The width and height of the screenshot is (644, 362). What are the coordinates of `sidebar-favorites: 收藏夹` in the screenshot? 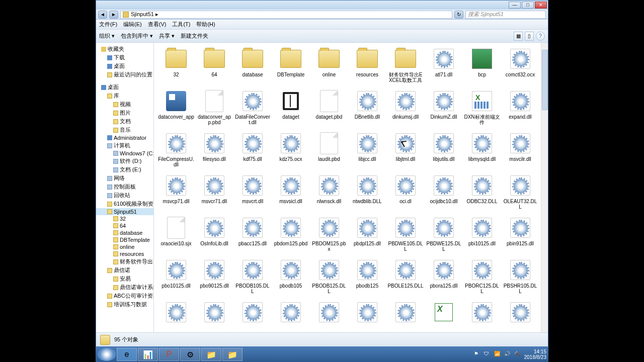 It's located at (125, 49).